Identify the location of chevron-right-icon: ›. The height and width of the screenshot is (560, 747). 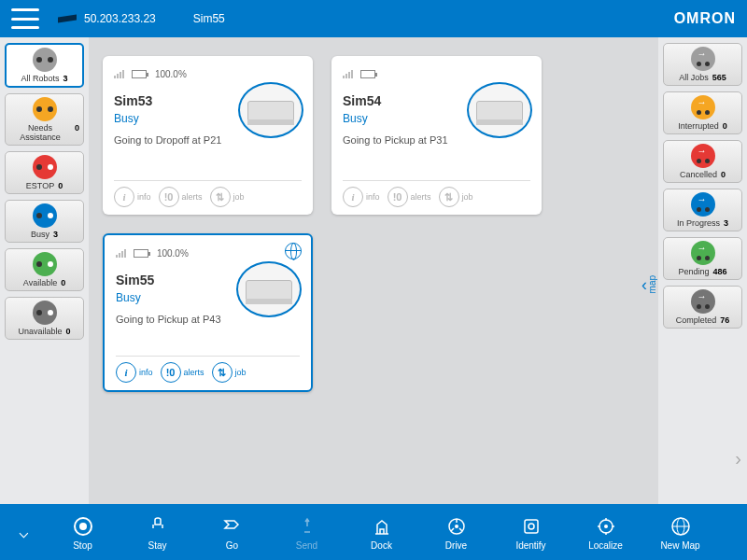
(738, 459).